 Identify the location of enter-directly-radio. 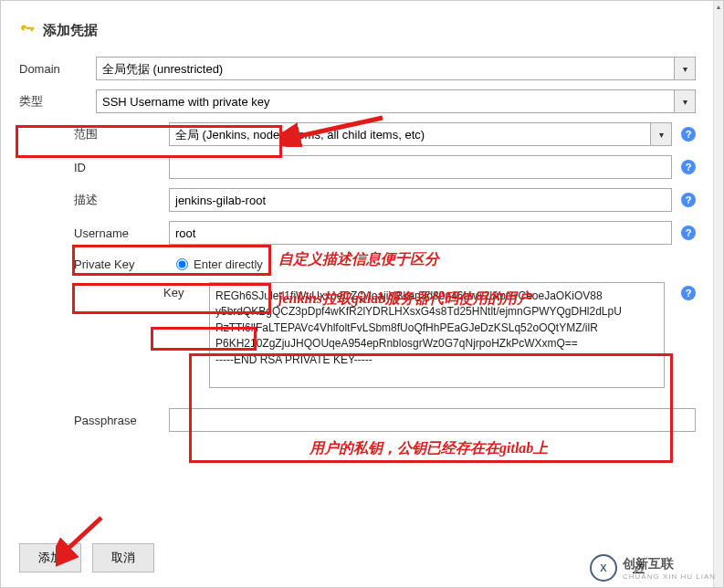
(183, 265).